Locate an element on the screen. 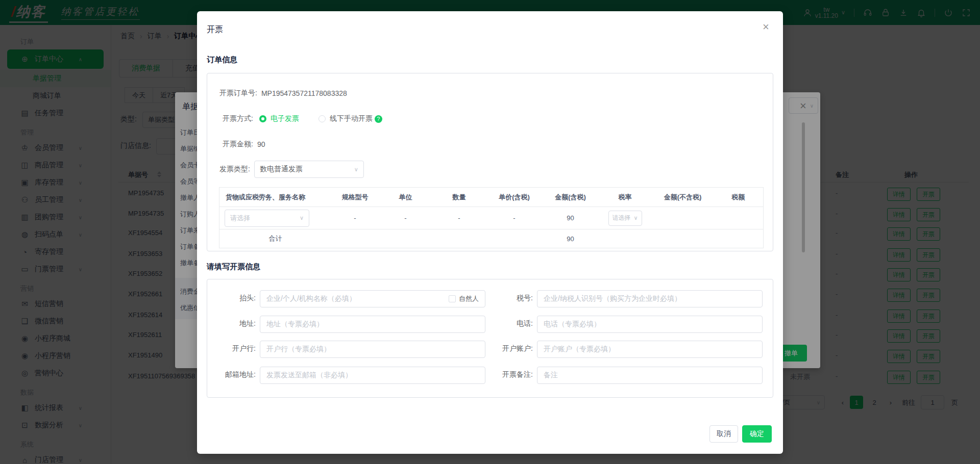 The image size is (980, 464). radio-offline-label: 线下手动开票 is located at coordinates (351, 119).